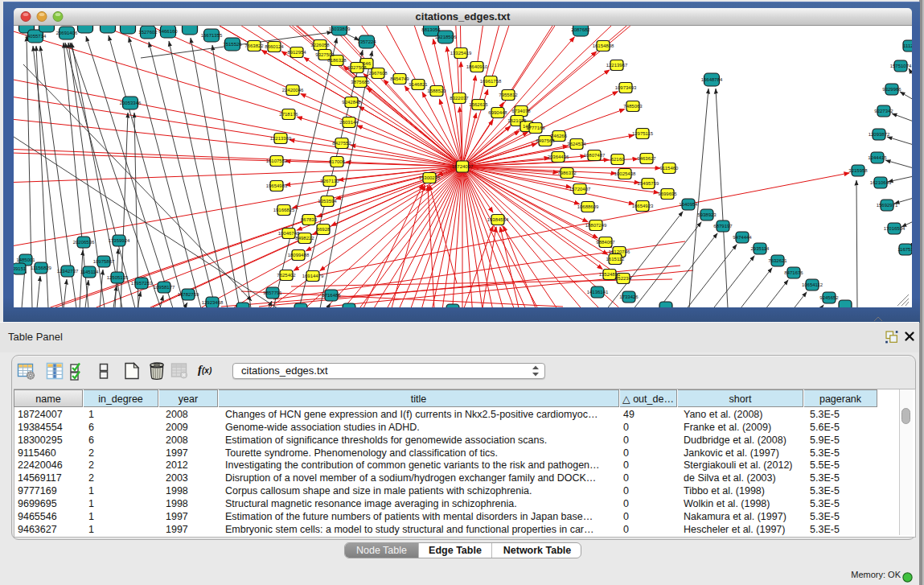 The height and width of the screenshot is (585, 924). What do you see at coordinates (560, 136) in the screenshot?
I see `svg-text: 746266` at bounding box center [560, 136].